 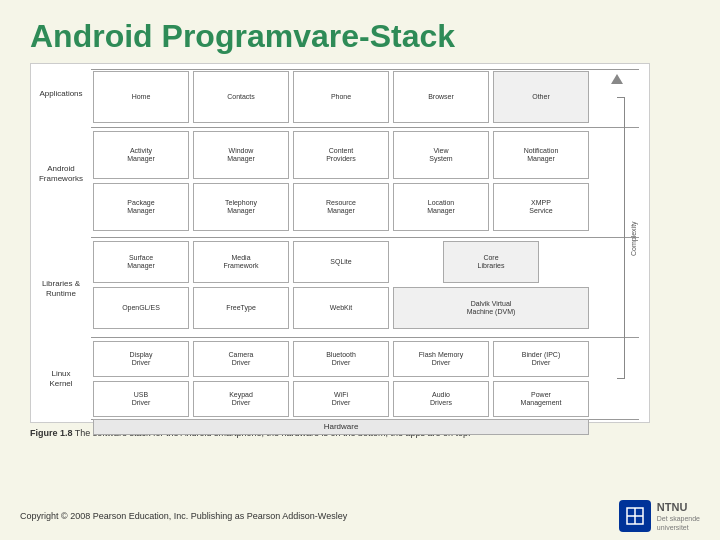 I want to click on cell-bluetooth-driver: BluetoothDriver, so click(x=341, y=359).